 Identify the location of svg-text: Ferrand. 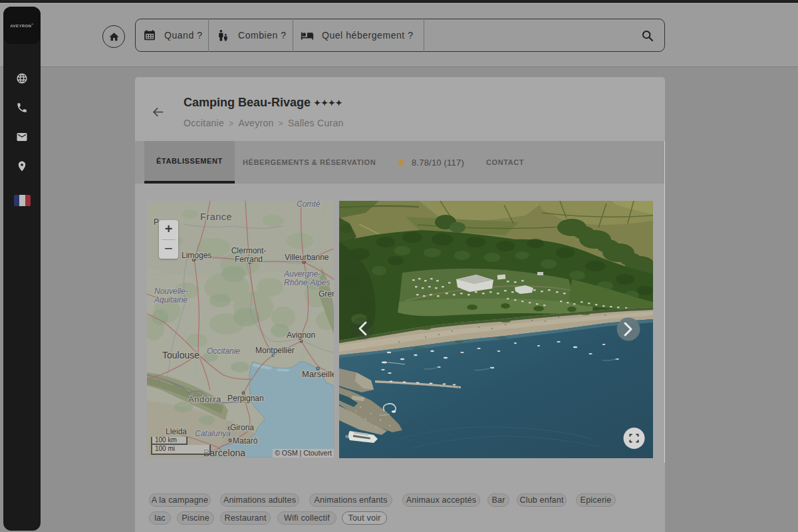
(249, 259).